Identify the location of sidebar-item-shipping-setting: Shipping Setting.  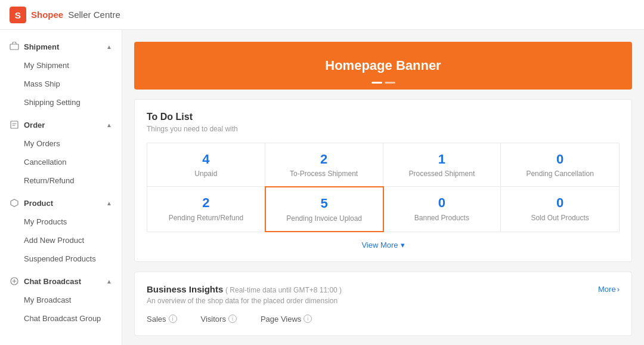
(61, 103).